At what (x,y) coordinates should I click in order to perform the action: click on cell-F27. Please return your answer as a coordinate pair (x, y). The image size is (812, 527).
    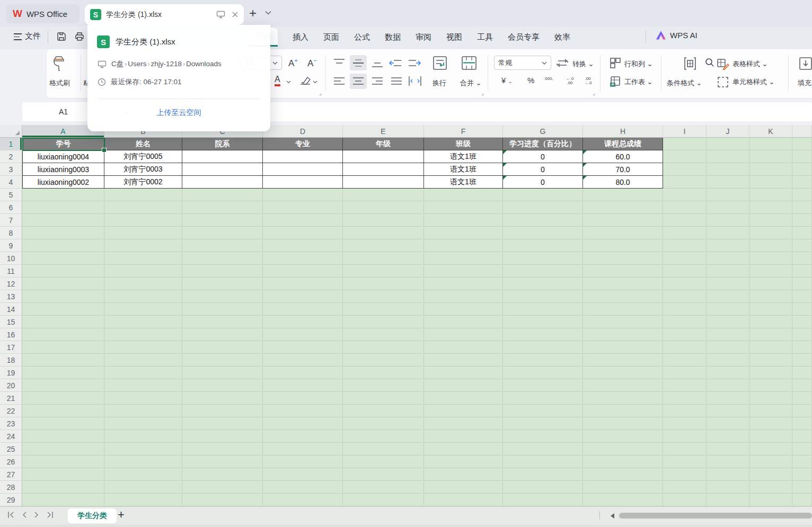
    Looking at the image, I should click on (463, 475).